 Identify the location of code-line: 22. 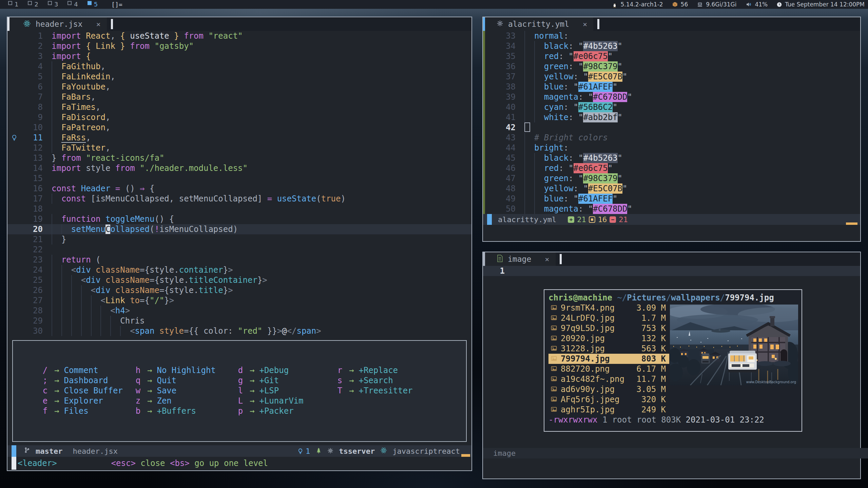
(239, 250).